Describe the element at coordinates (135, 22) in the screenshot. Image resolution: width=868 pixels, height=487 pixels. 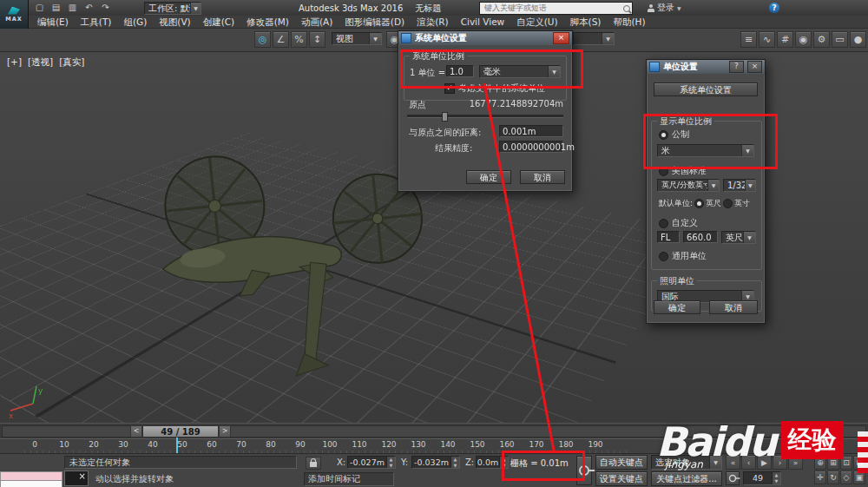
I see `menu-item-2: 组(G)` at that location.